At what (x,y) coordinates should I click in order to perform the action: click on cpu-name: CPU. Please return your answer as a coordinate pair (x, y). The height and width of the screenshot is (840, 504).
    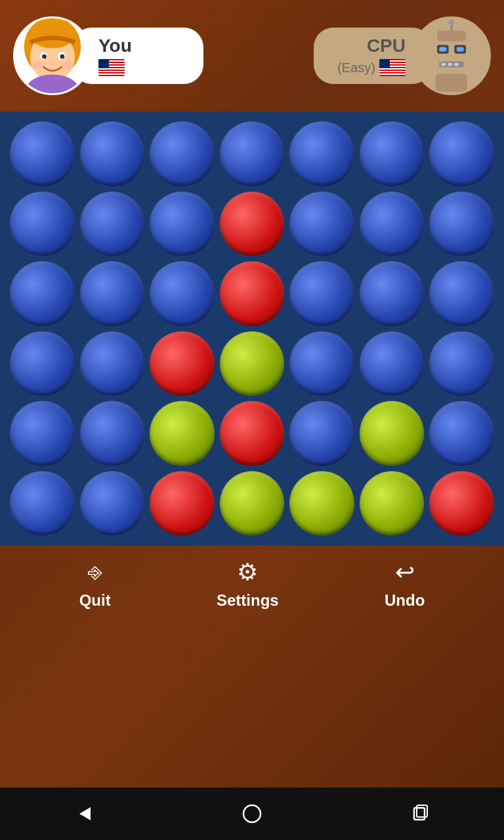
    Looking at the image, I should click on (386, 46).